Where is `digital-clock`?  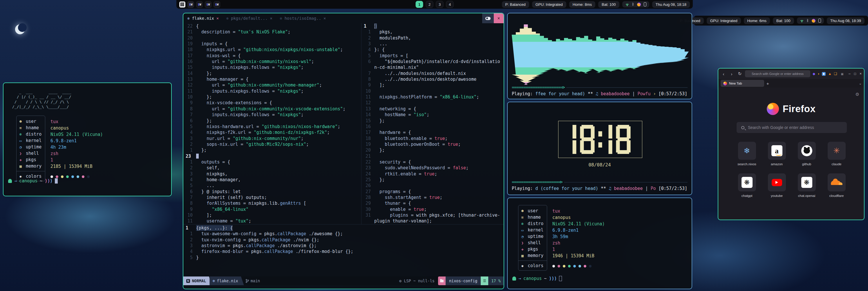 digital-clock is located at coordinates (600, 140).